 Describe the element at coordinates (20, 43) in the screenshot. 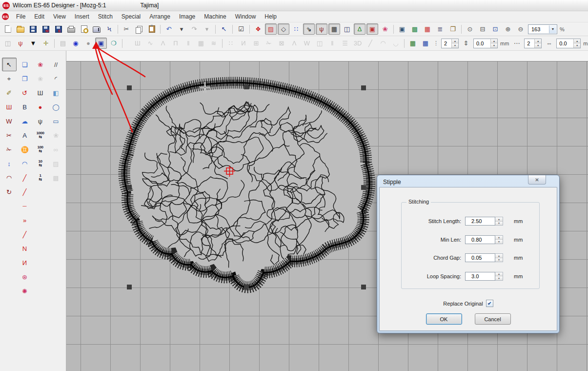

I see `start-needle-button: ψ` at that location.